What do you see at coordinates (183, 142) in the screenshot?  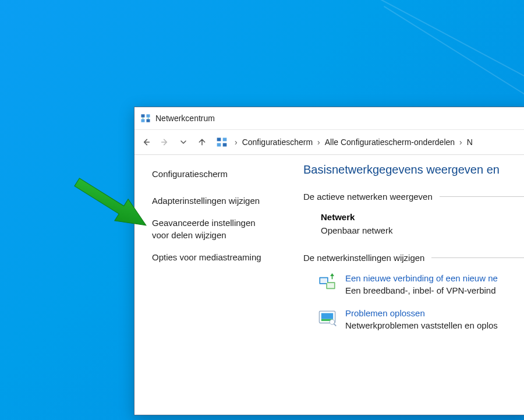 I see `chevron-down-icon` at bounding box center [183, 142].